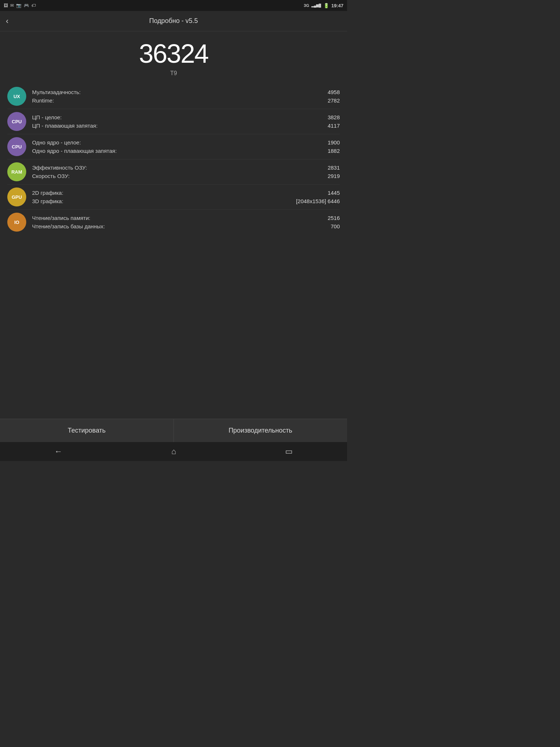 The height and width of the screenshot is (747, 560). Describe the element at coordinates (186, 218) in the screenshot. I see `metric-line: Чтение/запись памяти:2516` at that location.